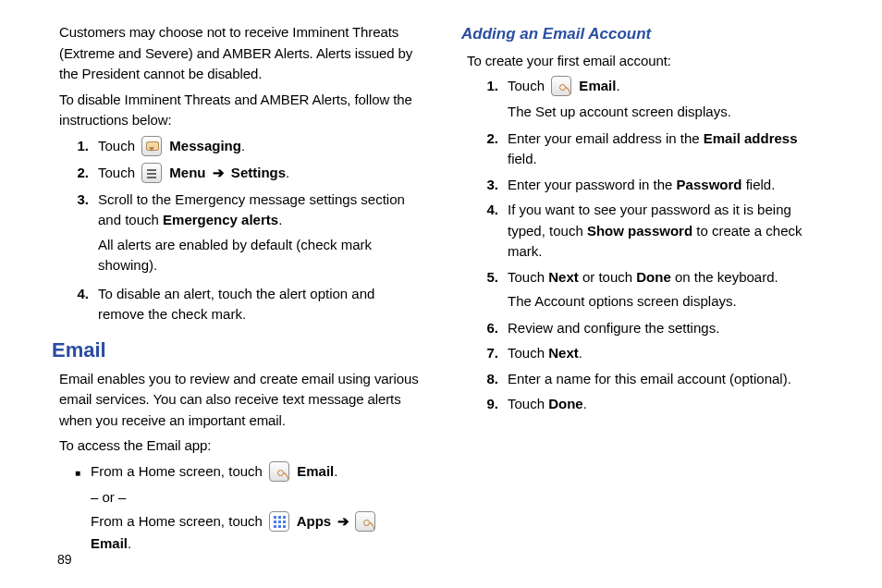  Describe the element at coordinates (645, 290) in the screenshot. I see `list-item: 5. Touch Next or touch Done on the keybo…` at that location.